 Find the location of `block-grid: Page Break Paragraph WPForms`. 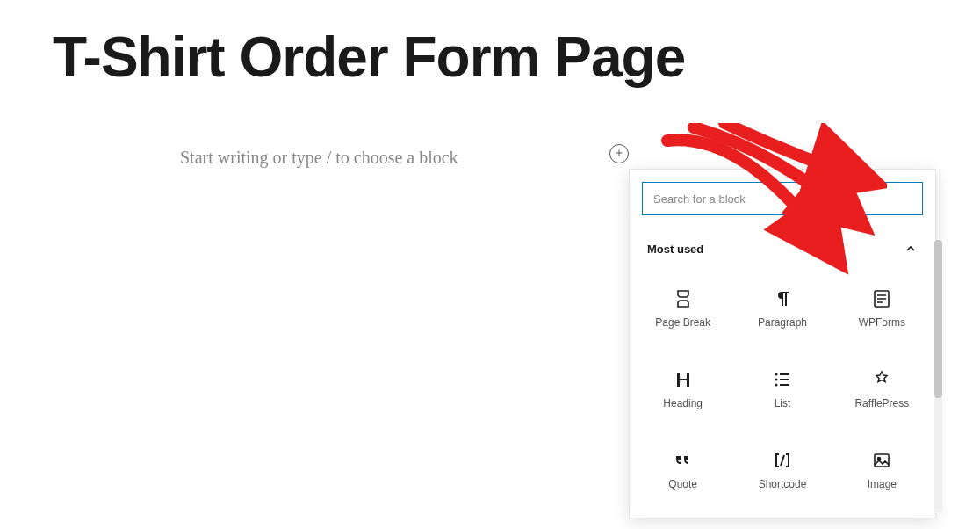

block-grid: Page Break Paragraph WPForms is located at coordinates (782, 389).